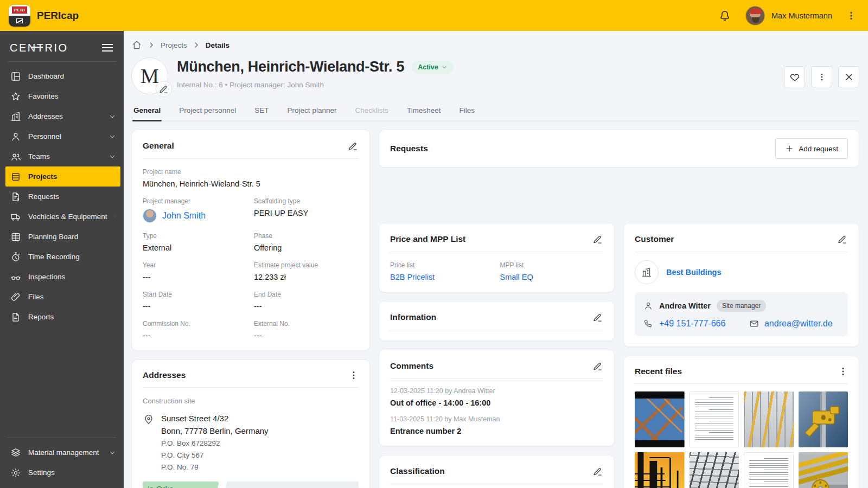  What do you see at coordinates (424, 112) in the screenshot?
I see `tab-timesheet: Timesheet` at bounding box center [424, 112].